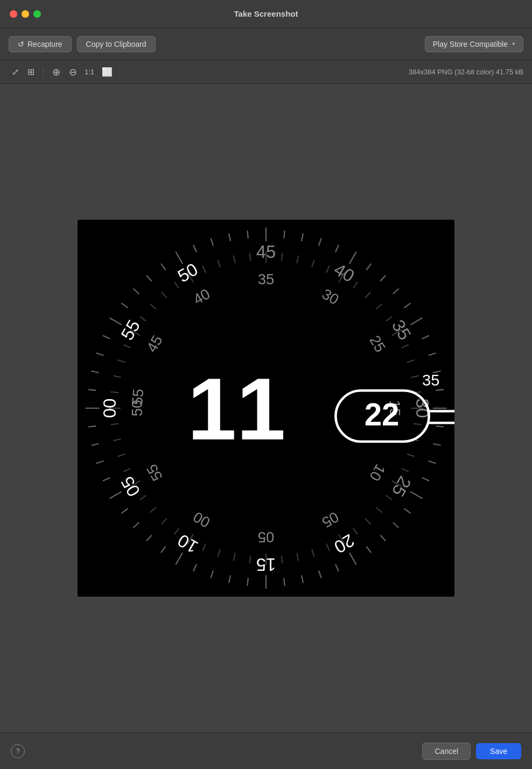  I want to click on view-controls-left: ⤢ ⊞ ⊕ ⊖ 1:1 ⬜, so click(62, 72).